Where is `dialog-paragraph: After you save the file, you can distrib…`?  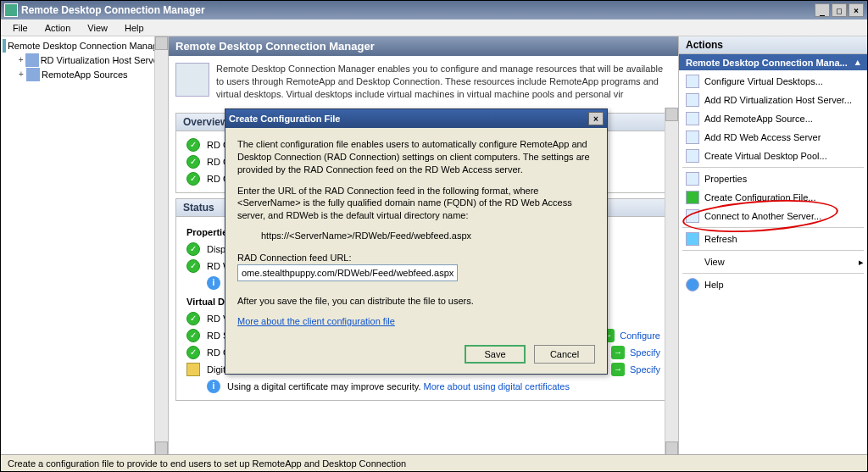
dialog-paragraph: After you save the file, you can distrib… is located at coordinates (416, 302).